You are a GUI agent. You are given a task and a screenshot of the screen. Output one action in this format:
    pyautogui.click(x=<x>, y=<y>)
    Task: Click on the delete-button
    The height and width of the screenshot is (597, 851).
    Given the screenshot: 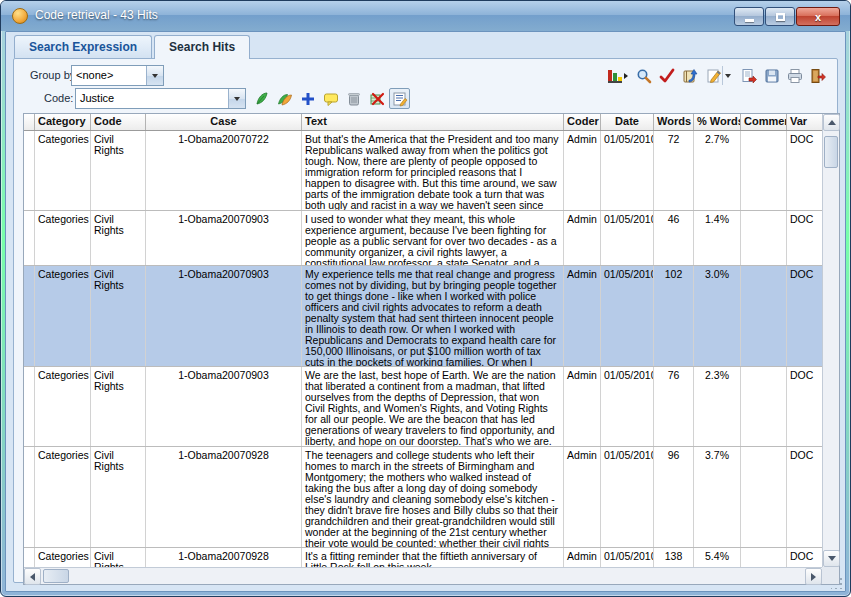 What is the action you would take?
    pyautogui.click(x=354, y=98)
    